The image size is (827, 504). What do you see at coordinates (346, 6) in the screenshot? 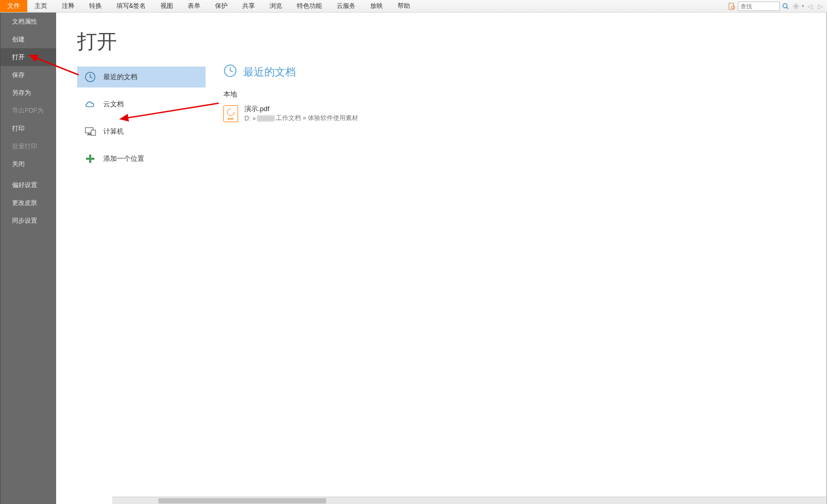
I see `menu-tab-cloud: 云服务` at bounding box center [346, 6].